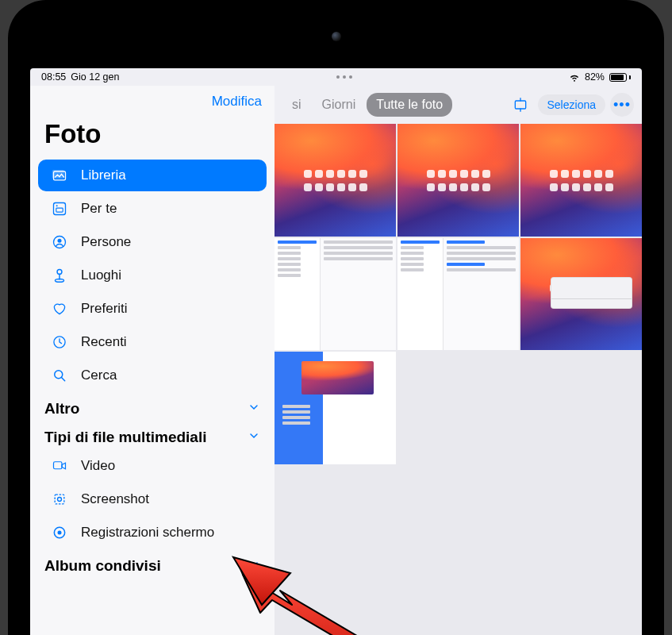 Image resolution: width=672 pixels, height=635 pixels. I want to click on sidebar-item-recents: Recenti, so click(152, 342).